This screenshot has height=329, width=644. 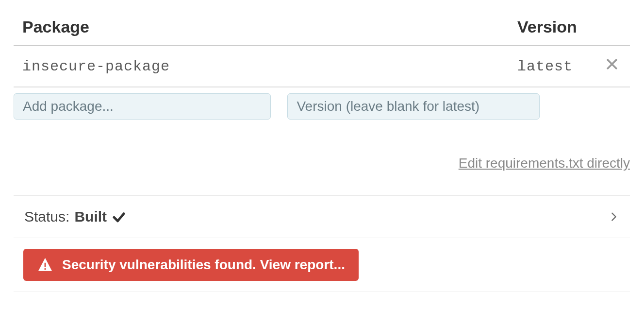 I want to click on package-name-cell: insecure-package, so click(x=261, y=66).